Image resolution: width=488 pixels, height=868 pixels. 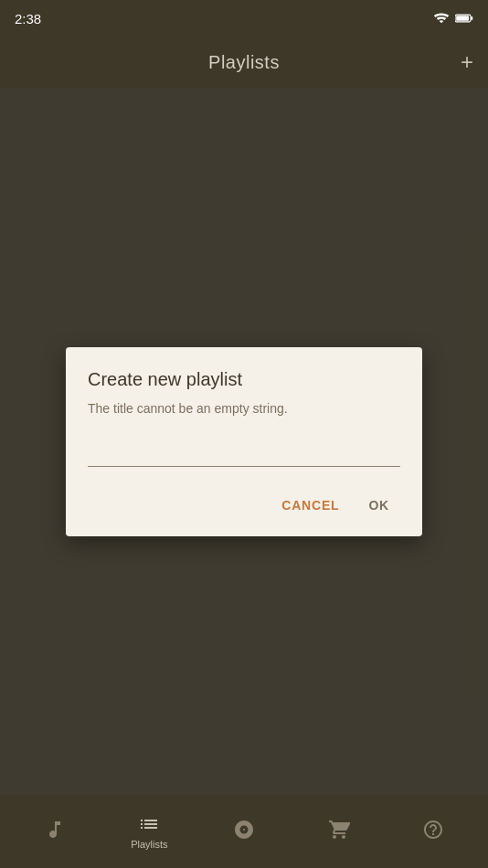 I want to click on app-bar-title: Playlists, so click(x=244, y=62).